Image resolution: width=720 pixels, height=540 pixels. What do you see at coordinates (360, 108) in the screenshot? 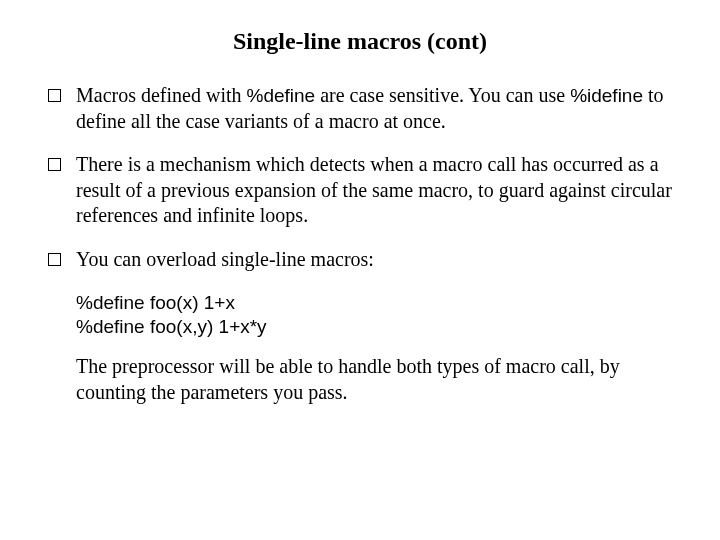
I see `bullet-item: Macros defined with %define are case sen…` at bounding box center [360, 108].